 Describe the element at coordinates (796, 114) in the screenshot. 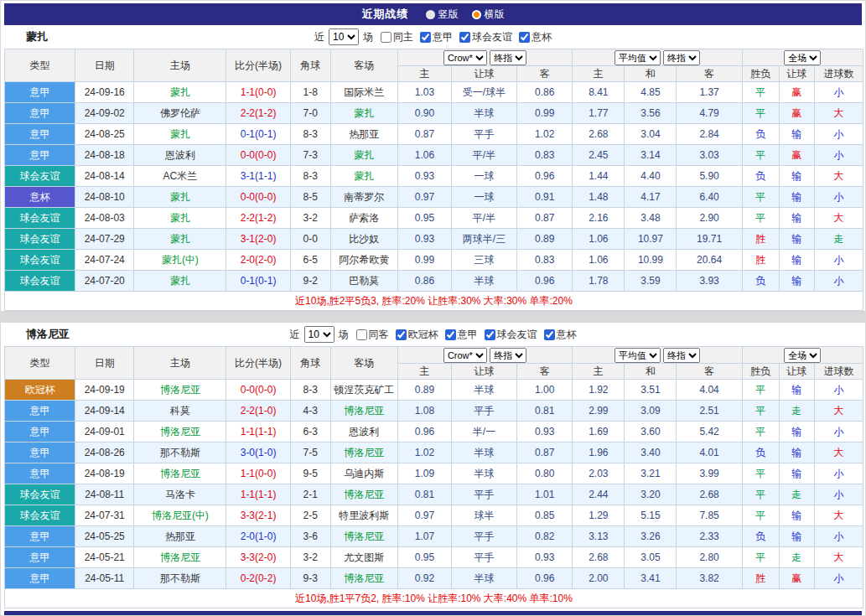

I see `result-handicap: 赢` at that location.